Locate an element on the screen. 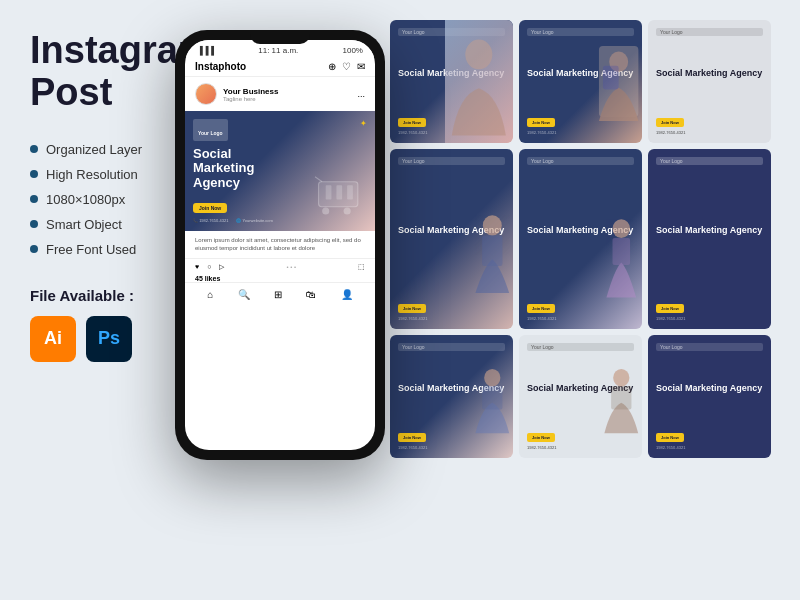  profile-nav-icon: 👤 is located at coordinates (347, 294).